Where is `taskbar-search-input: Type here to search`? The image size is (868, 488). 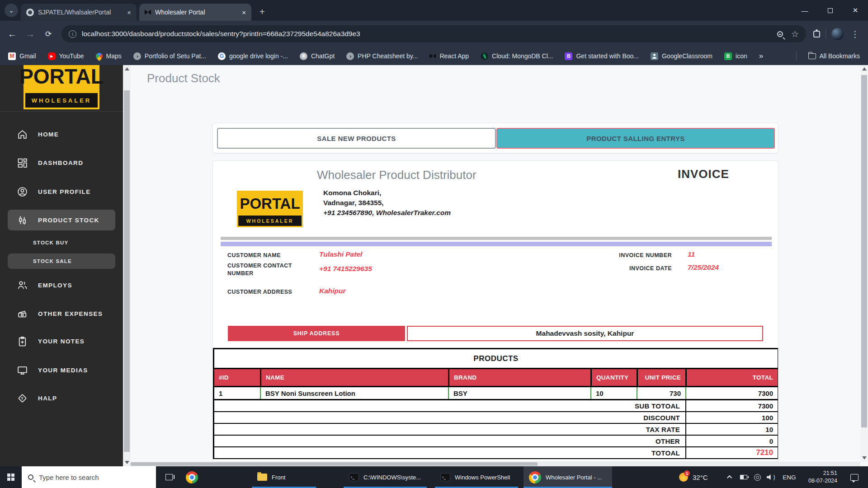
taskbar-search-input: Type here to search is located at coordinates (89, 477).